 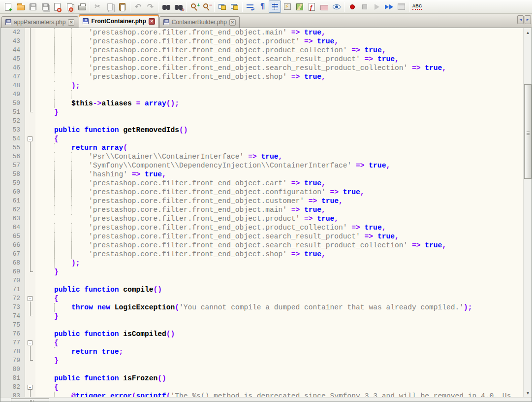 What do you see at coordinates (13, 112) in the screenshot?
I see `line-number: 51` at bounding box center [13, 112].